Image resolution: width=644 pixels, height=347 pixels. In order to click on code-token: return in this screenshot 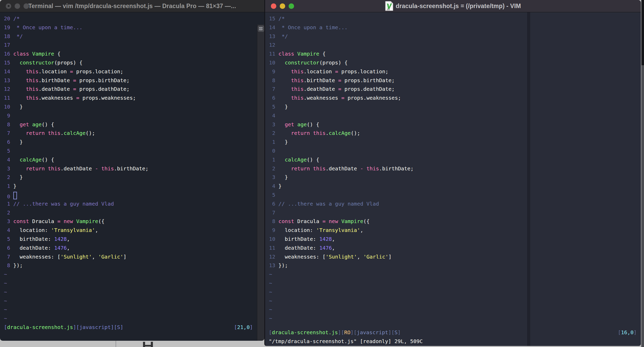, I will do `click(302, 169)`.